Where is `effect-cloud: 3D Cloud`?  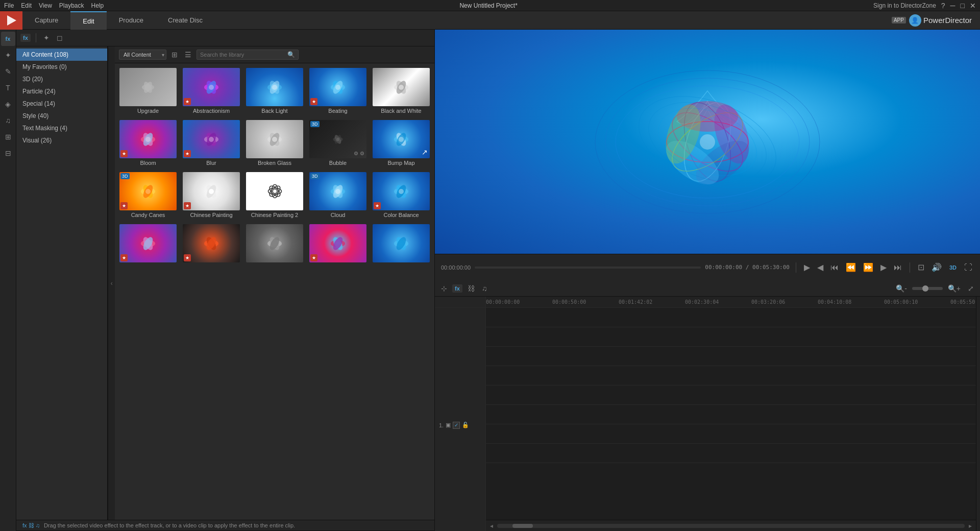 effect-cloud: 3D Cloud is located at coordinates (338, 195).